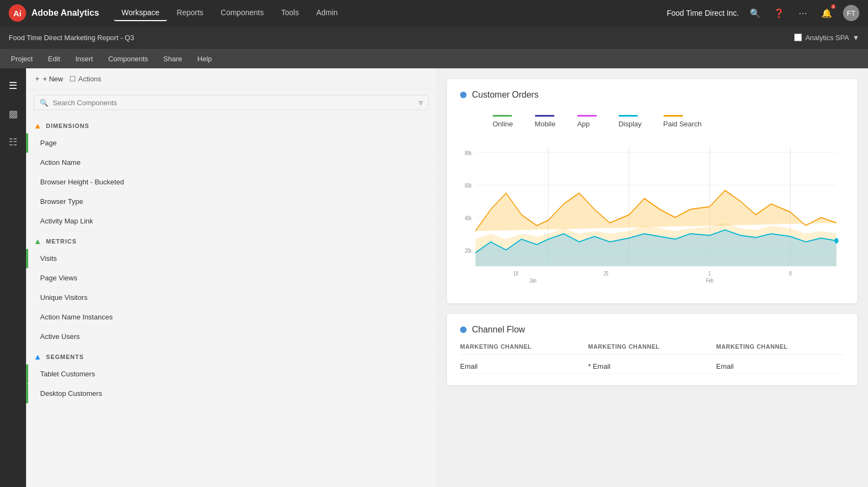 The image size is (868, 487). I want to click on table-cell-email-0: Email, so click(524, 367).